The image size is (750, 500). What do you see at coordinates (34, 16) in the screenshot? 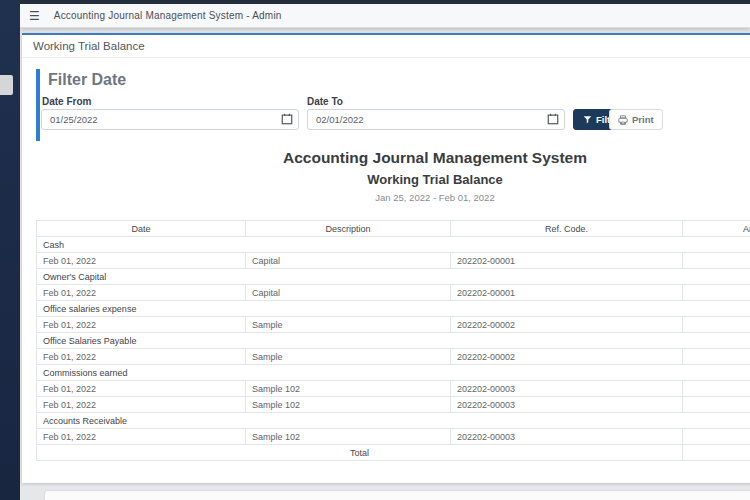
I see `hamburger-menu-icon: ☰` at bounding box center [34, 16].